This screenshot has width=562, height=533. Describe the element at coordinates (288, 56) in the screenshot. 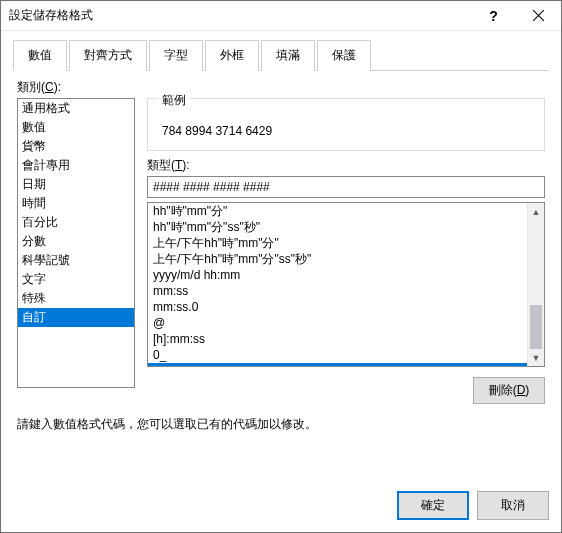

I see `tab-fill: 填滿` at that location.